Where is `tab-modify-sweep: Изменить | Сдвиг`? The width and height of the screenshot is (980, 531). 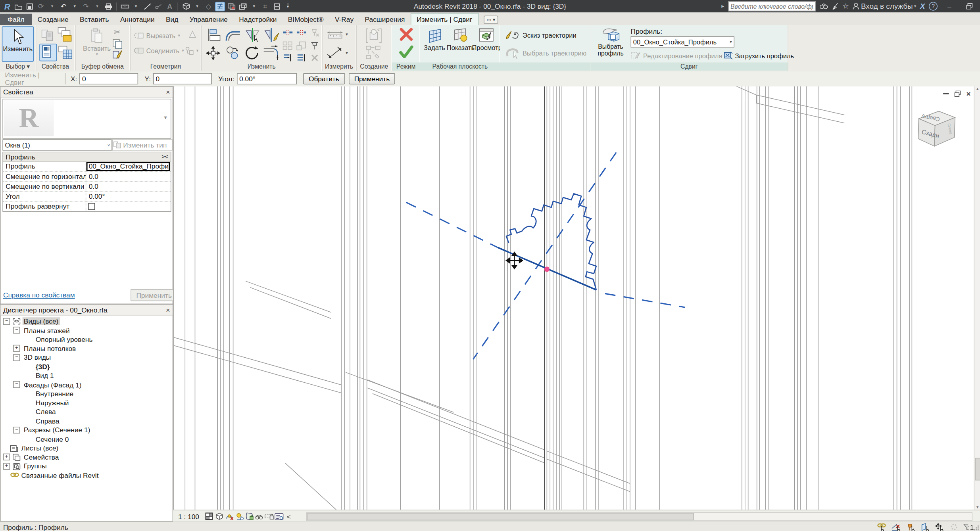 tab-modify-sweep: Изменить | Сдвиг is located at coordinates (444, 19).